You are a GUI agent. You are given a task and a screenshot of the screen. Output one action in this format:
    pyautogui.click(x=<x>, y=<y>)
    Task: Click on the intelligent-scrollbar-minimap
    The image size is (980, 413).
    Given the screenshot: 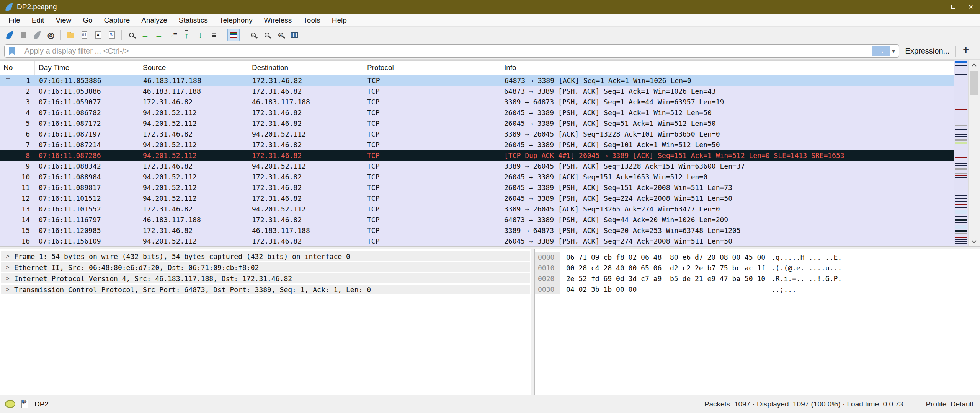 What is the action you would take?
    pyautogui.click(x=961, y=153)
    